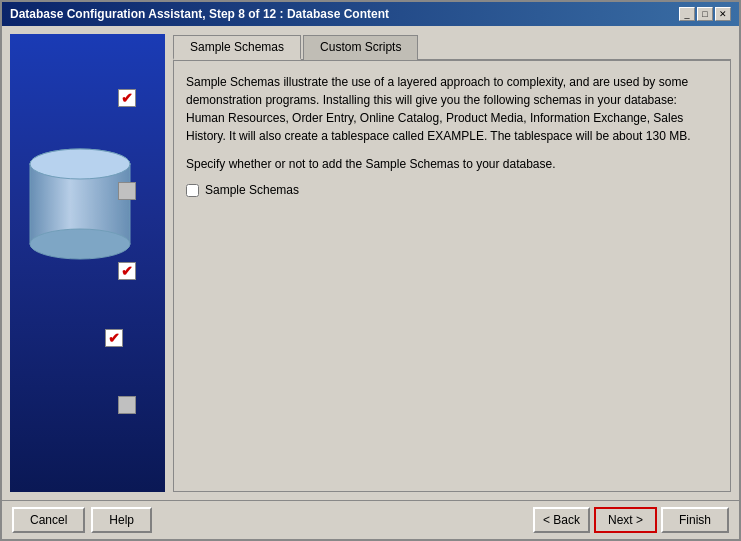  I want to click on help-button: Help, so click(122, 520).